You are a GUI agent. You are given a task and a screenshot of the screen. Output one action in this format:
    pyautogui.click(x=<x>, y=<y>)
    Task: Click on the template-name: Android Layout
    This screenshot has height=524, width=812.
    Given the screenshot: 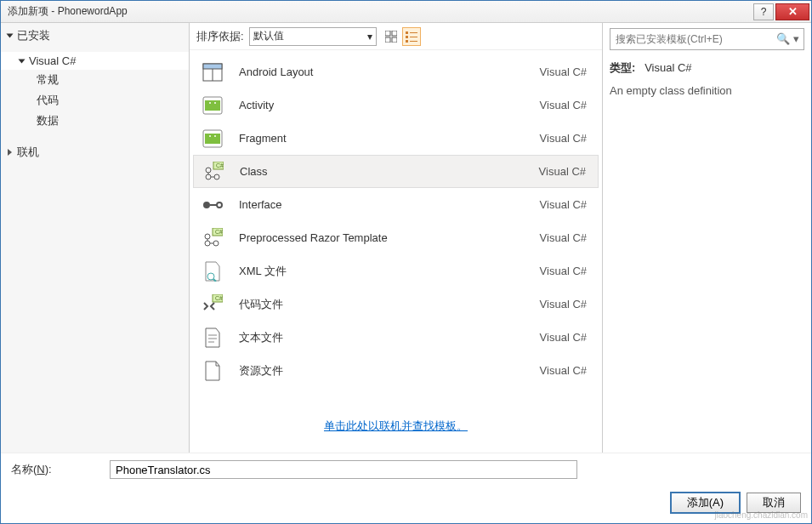 What is the action you would take?
    pyautogui.click(x=389, y=71)
    